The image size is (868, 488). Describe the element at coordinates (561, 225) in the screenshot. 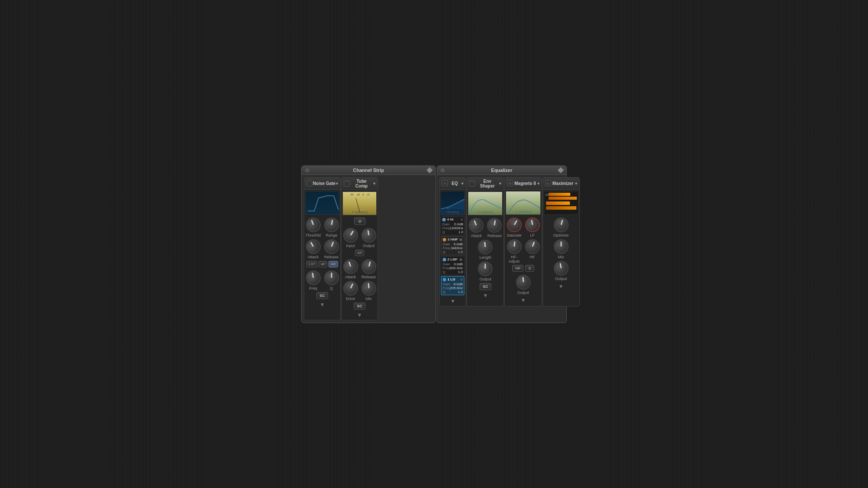

I see `optimize-knob` at that location.